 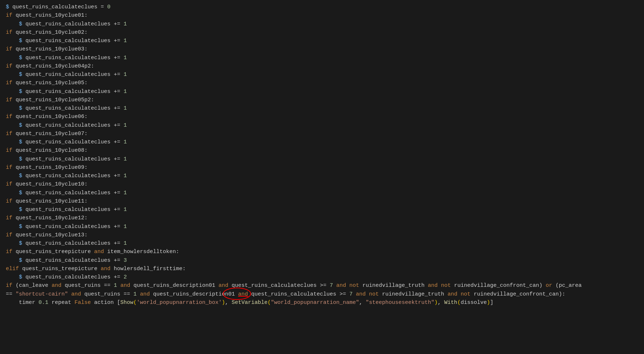 I want to click on var-tree: quest_ruins_treepicture, so click(x=53, y=252).